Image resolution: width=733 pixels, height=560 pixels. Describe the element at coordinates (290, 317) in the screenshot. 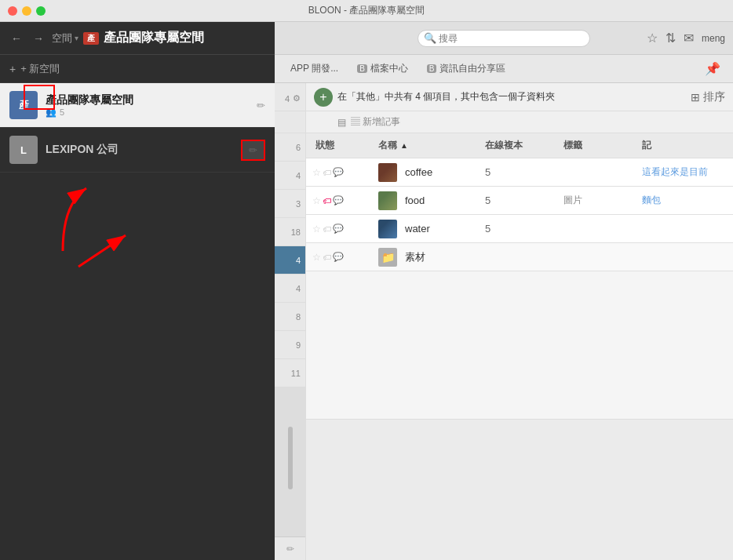

I see `num-item-8: 8` at that location.